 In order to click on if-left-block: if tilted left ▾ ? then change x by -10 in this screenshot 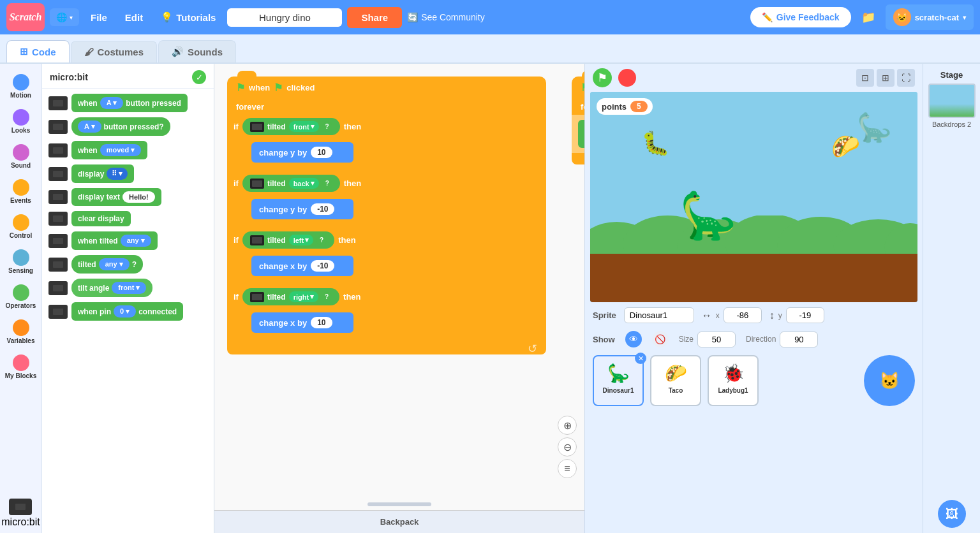, I will do `click(387, 258)`.